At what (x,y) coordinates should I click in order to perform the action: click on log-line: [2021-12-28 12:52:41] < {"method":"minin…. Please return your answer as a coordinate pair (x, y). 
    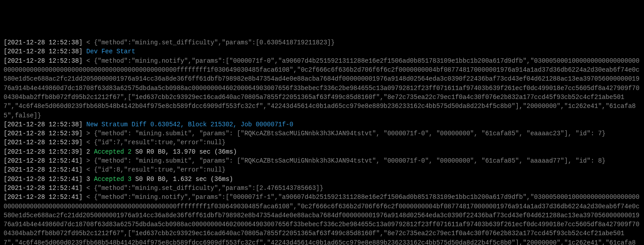
    Looking at the image, I should click on (322, 188).